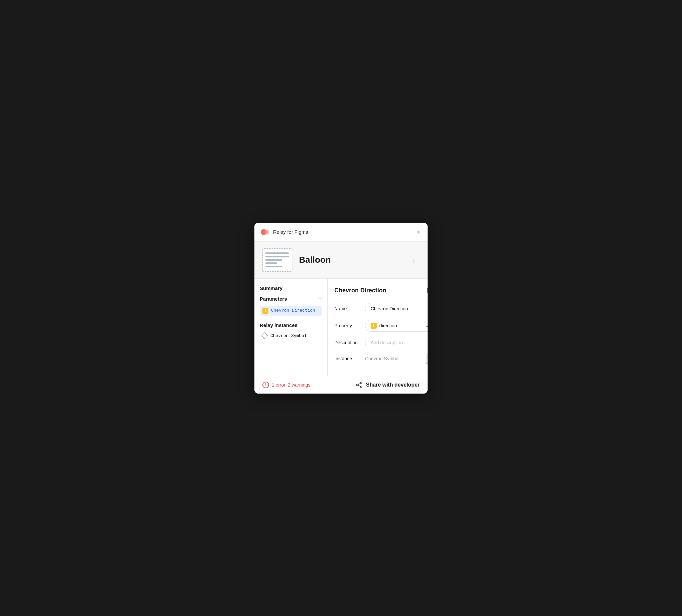  Describe the element at coordinates (359, 385) in the screenshot. I see `share-icon` at that location.